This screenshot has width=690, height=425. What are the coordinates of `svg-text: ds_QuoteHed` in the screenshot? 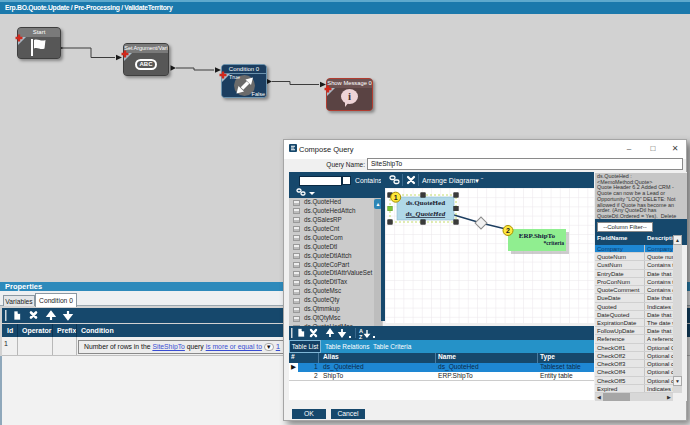 It's located at (426, 214).